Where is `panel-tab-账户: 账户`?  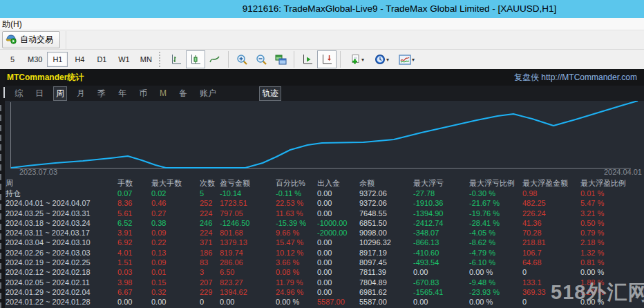
panel-tab-账户: 账户 is located at coordinates (208, 94).